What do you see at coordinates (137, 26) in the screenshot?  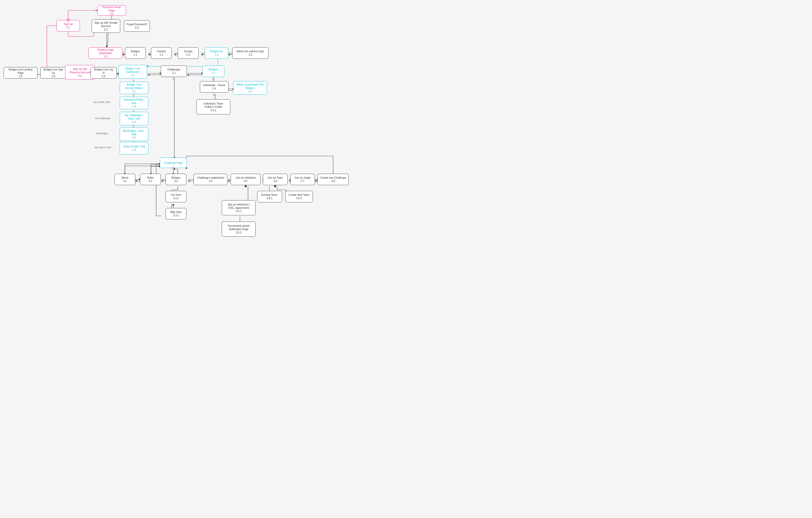 I see `node-forgot-password: Forgot Password? 0.3` at bounding box center [137, 26].